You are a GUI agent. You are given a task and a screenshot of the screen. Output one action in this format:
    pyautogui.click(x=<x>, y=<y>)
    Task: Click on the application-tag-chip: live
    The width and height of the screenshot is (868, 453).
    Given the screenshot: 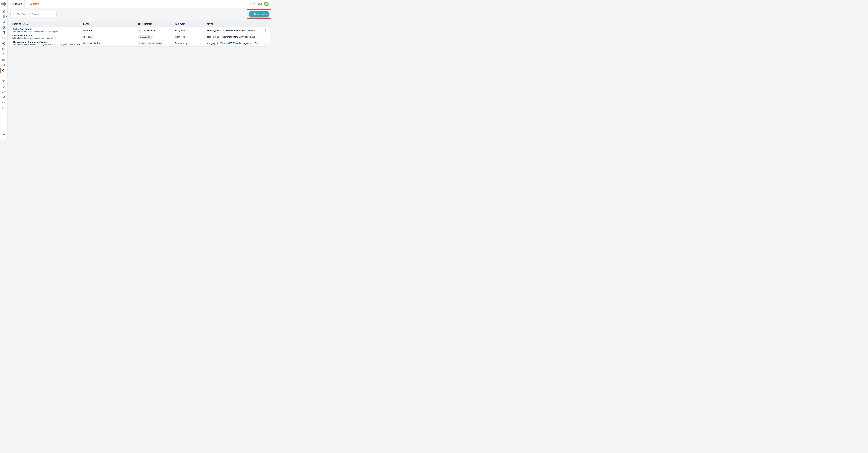 What is the action you would take?
    pyautogui.click(x=142, y=43)
    